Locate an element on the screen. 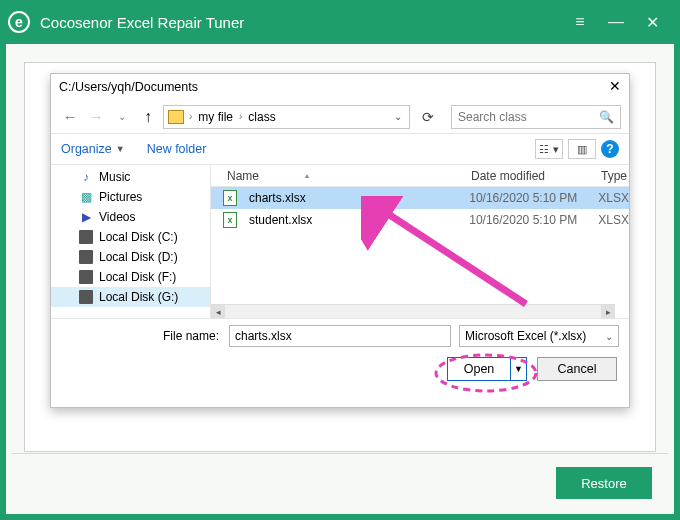  window-minimize-button: — is located at coordinates (616, 22).